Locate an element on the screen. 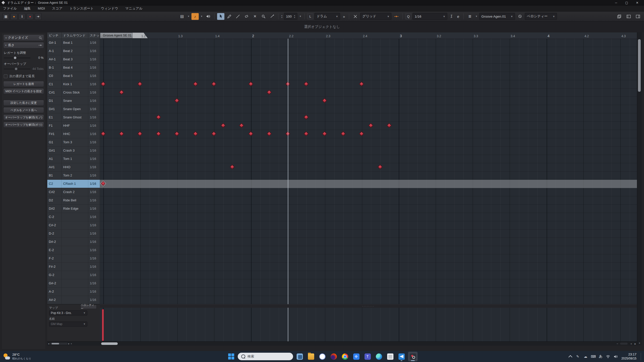 The height and width of the screenshot is (362, 644). iterative-quantize-icon: ⁒ is located at coordinates (451, 17).